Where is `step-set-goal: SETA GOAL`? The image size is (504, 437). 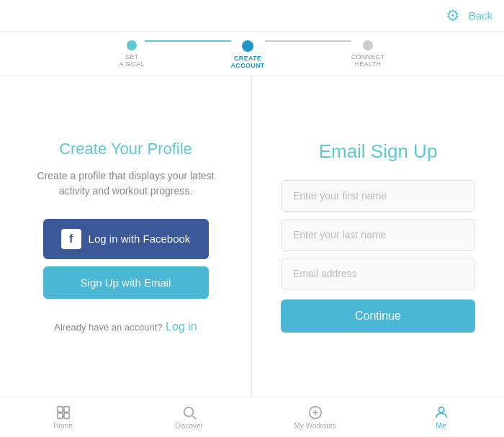
step-set-goal: SETA GOAL is located at coordinates (132, 54).